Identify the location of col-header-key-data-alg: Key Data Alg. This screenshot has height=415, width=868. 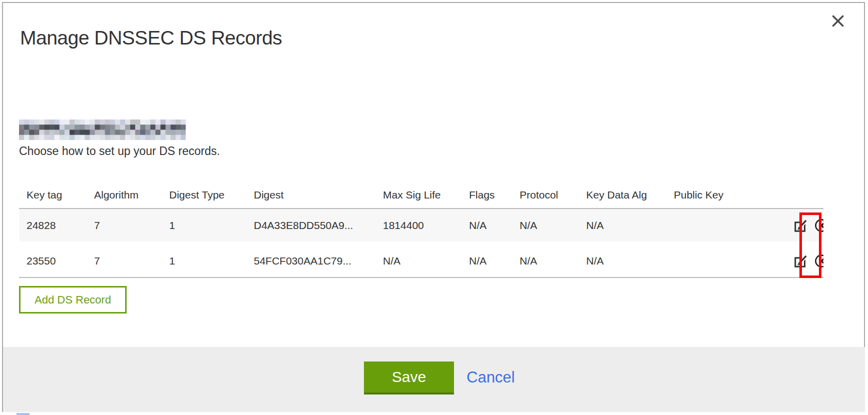
(623, 195).